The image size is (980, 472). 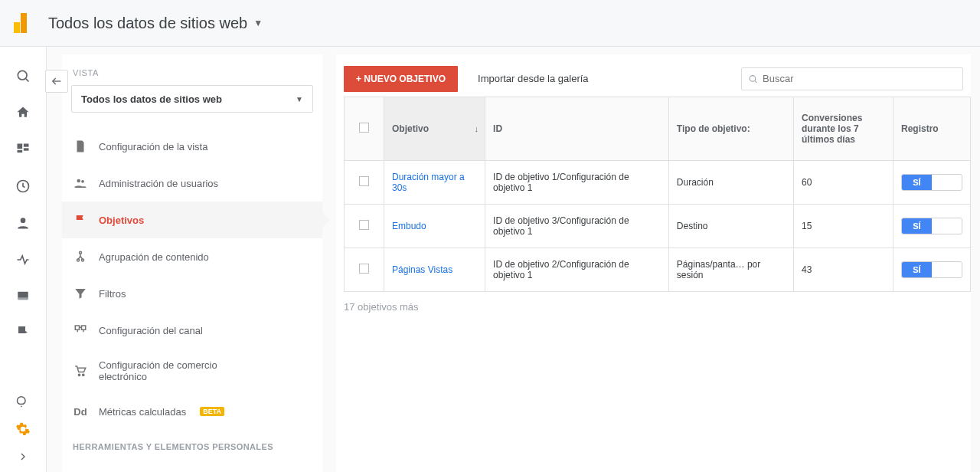 I want to click on menu-label: Agrupación de contenido, so click(x=154, y=257).